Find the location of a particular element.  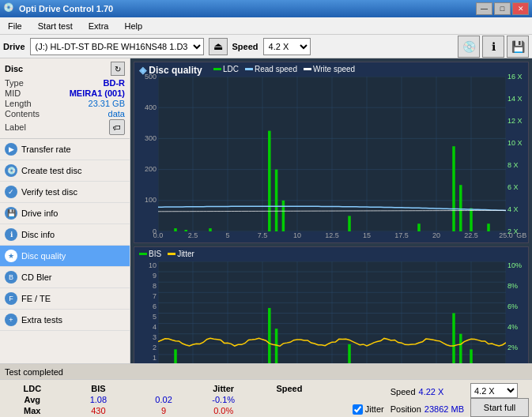

app-icon: 💿 is located at coordinates (9, 9).